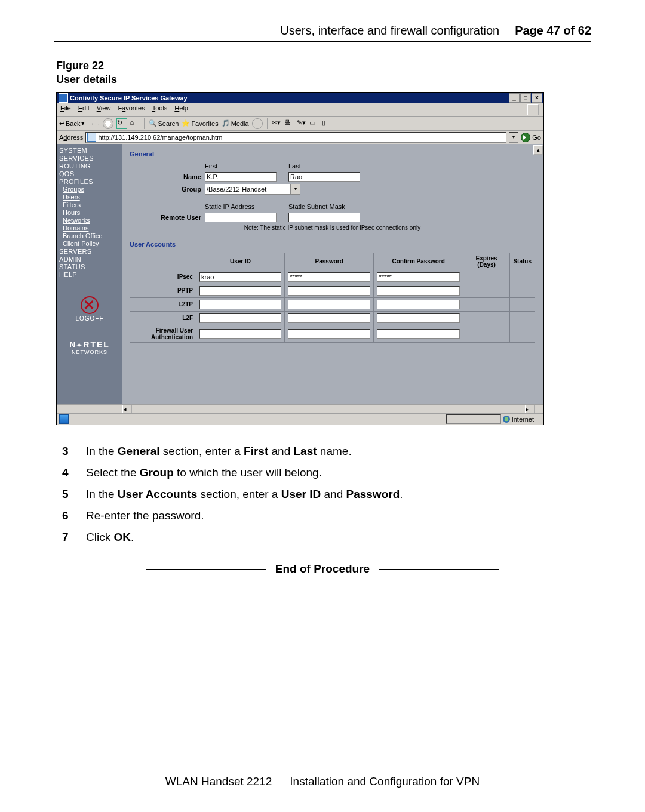  I want to click on sidebar-cat-system: SYSTEM, so click(89, 150).